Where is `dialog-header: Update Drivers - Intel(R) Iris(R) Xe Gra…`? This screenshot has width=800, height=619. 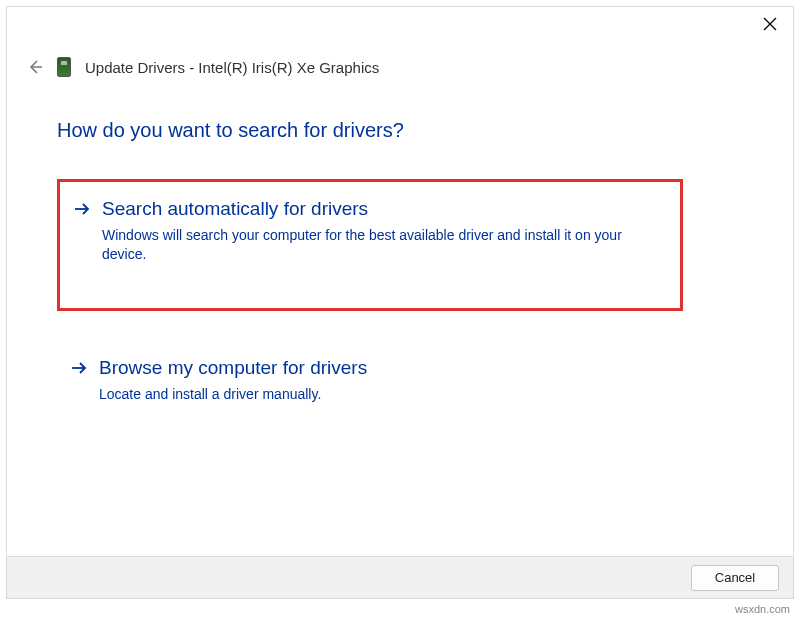 dialog-header: Update Drivers - Intel(R) Iris(R) Xe Gra… is located at coordinates (400, 67).